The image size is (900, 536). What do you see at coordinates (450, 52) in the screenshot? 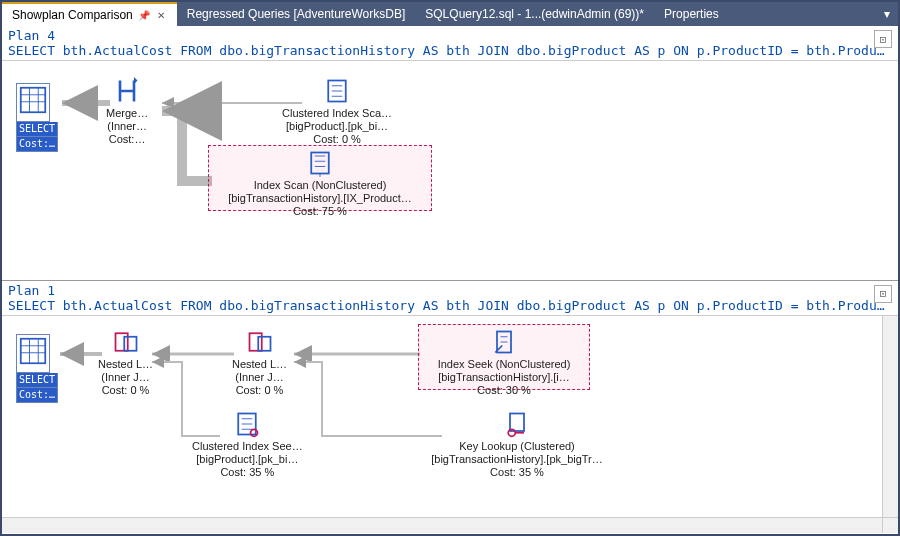
I see `plan4-query-text: SELECT bth.ActualCost FROM dbo.bigTransa…` at bounding box center [450, 52].